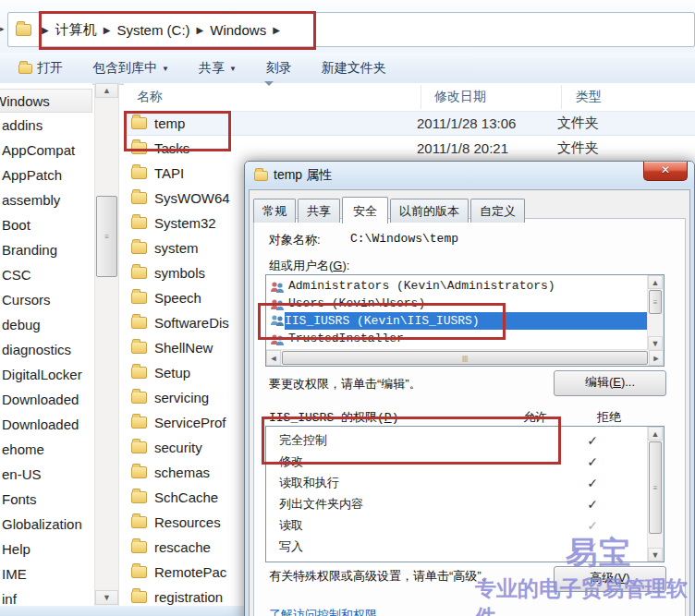 The width and height of the screenshot is (695, 616). I want to click on tree-item-ehome: ehome, so click(46, 450).